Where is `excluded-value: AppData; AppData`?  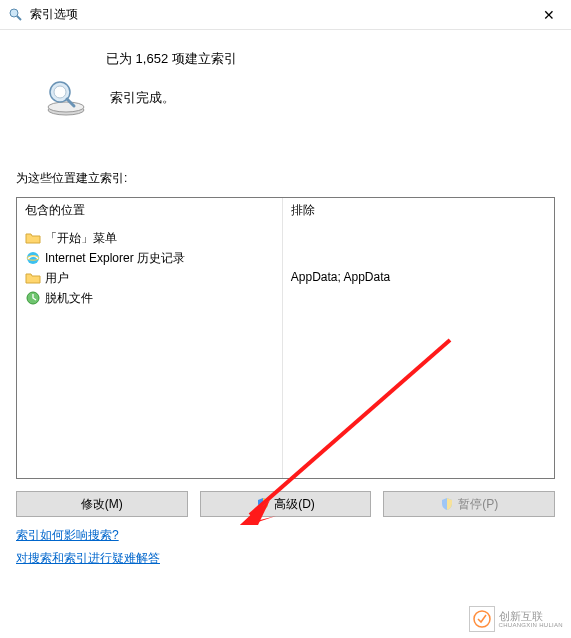 excluded-value: AppData; AppData is located at coordinates (418, 277).